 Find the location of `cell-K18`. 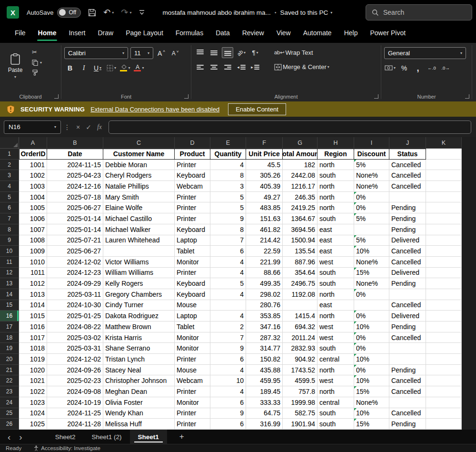

cell-K18 is located at coordinates (444, 338).